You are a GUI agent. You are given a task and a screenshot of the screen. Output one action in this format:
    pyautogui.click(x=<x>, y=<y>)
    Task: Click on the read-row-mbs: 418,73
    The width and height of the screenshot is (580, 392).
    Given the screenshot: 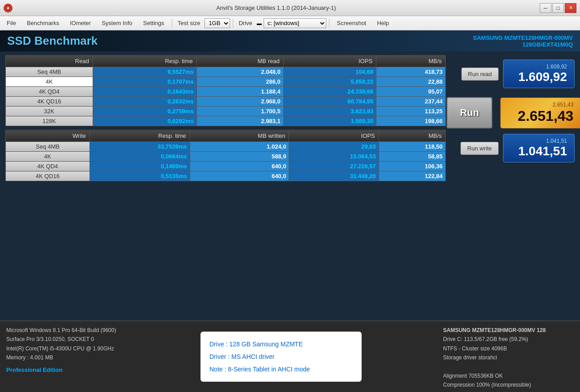 What is the action you would take?
    pyautogui.click(x=411, y=72)
    